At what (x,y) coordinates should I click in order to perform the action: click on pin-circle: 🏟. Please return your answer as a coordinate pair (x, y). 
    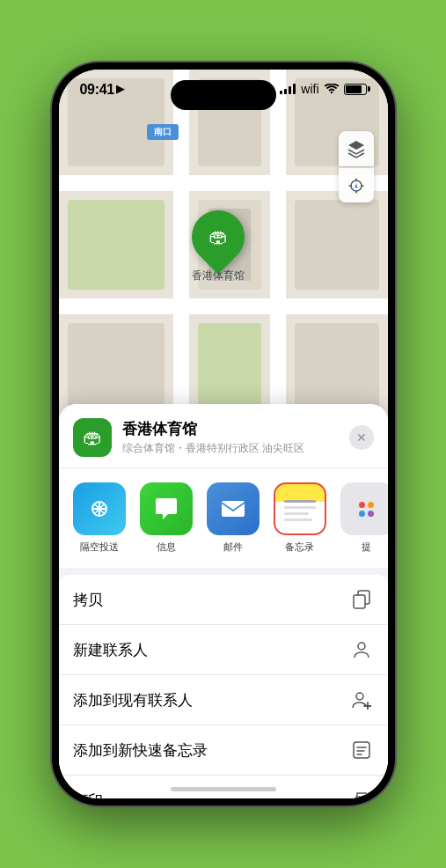
    Looking at the image, I should click on (218, 238).